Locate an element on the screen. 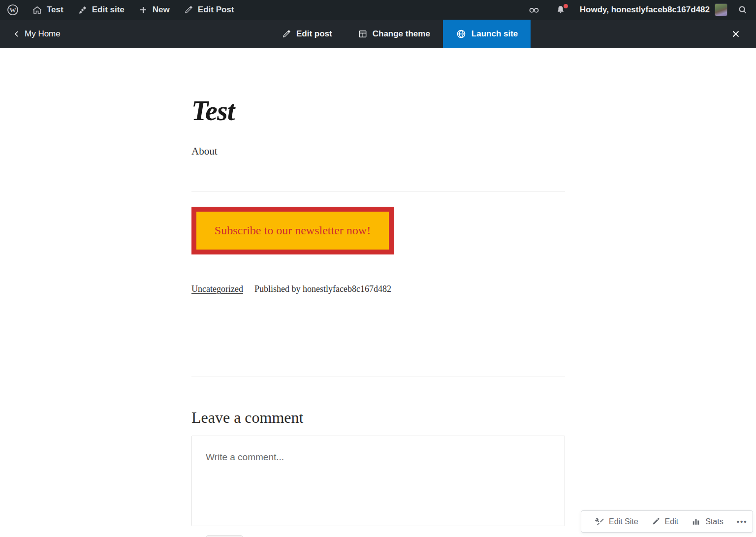 Image resolution: width=756 pixels, height=537 pixels. page-title: Test is located at coordinates (378, 111).